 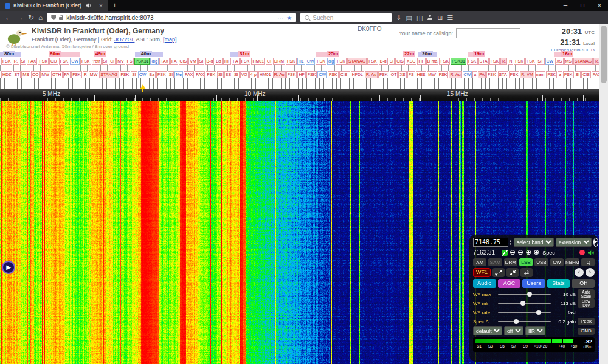 What do you see at coordinates (513, 272) in the screenshot?
I see `zoom-to-full-button` at bounding box center [513, 272].